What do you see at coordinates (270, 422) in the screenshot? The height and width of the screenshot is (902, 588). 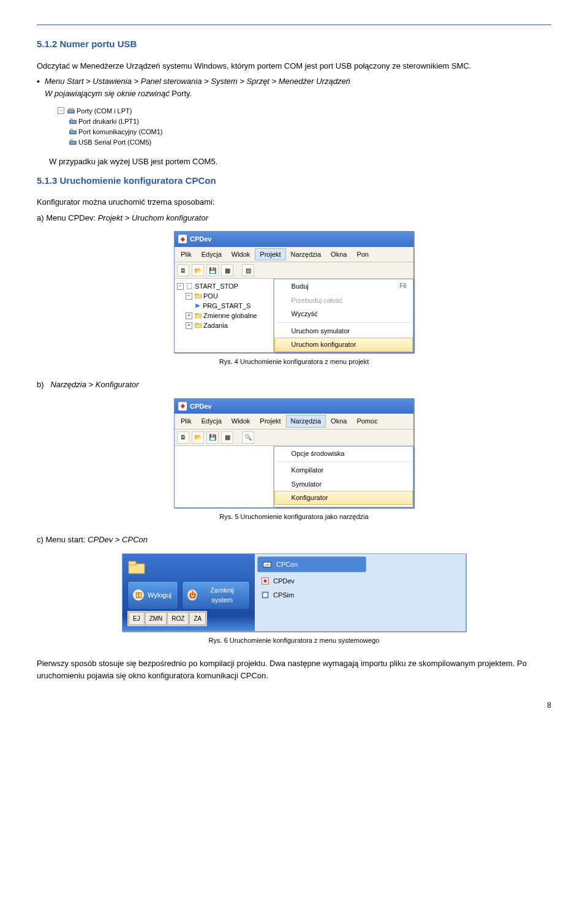 I see `menu-item: Projekt` at bounding box center [270, 422].